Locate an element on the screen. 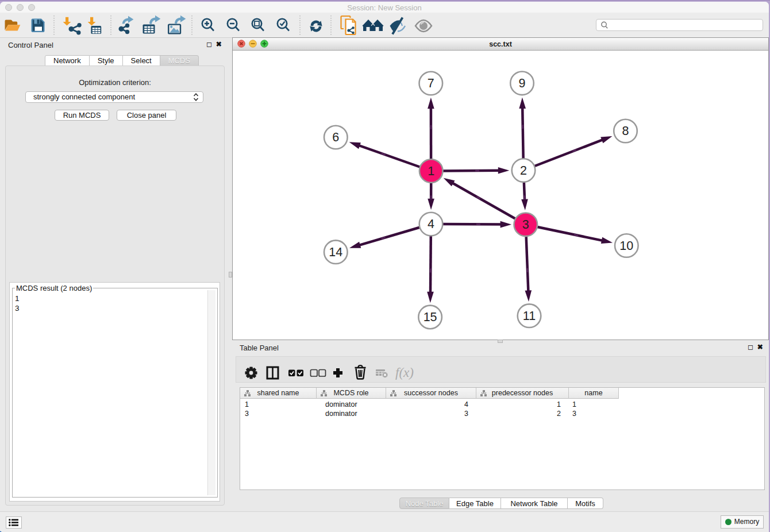 The height and width of the screenshot is (532, 770). svg-text: 8 is located at coordinates (626, 131).